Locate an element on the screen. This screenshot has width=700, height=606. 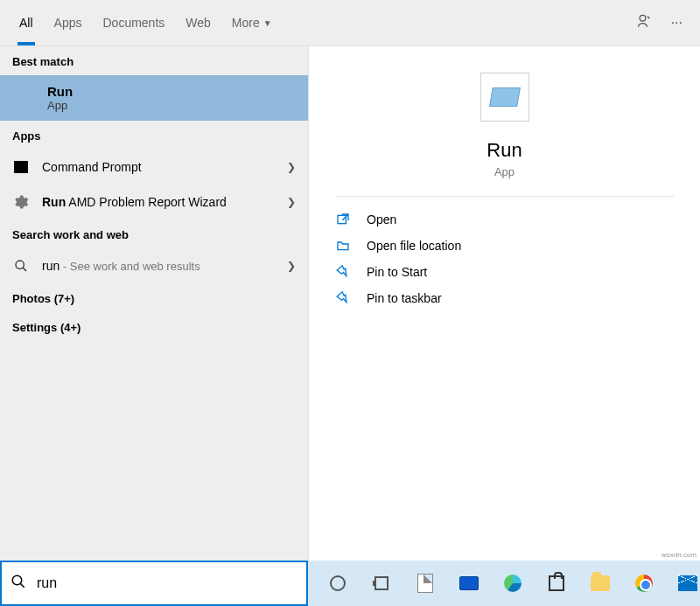
chrome-icon is located at coordinates (644, 583).